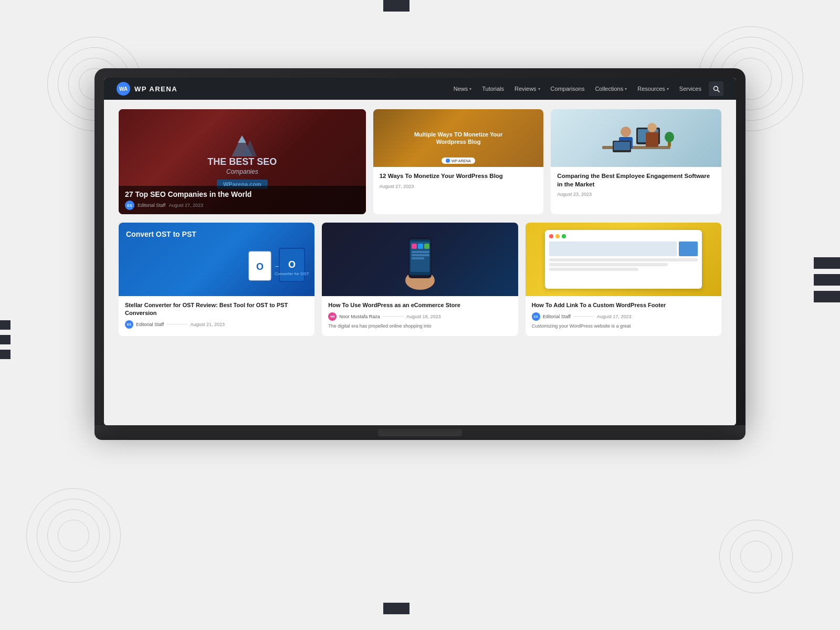 Image resolution: width=840 pixels, height=630 pixels. What do you see at coordinates (668, 89) in the screenshot?
I see `nav-resources-chevron: ▾` at bounding box center [668, 89].